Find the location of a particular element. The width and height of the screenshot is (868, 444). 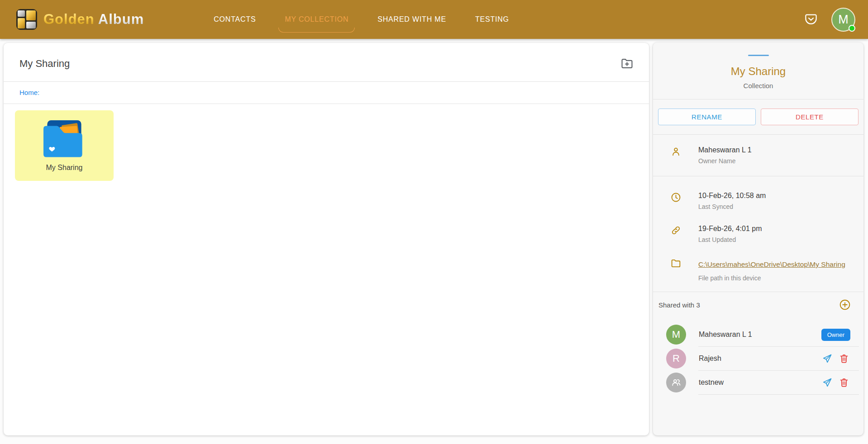

link-icon is located at coordinates (676, 231).